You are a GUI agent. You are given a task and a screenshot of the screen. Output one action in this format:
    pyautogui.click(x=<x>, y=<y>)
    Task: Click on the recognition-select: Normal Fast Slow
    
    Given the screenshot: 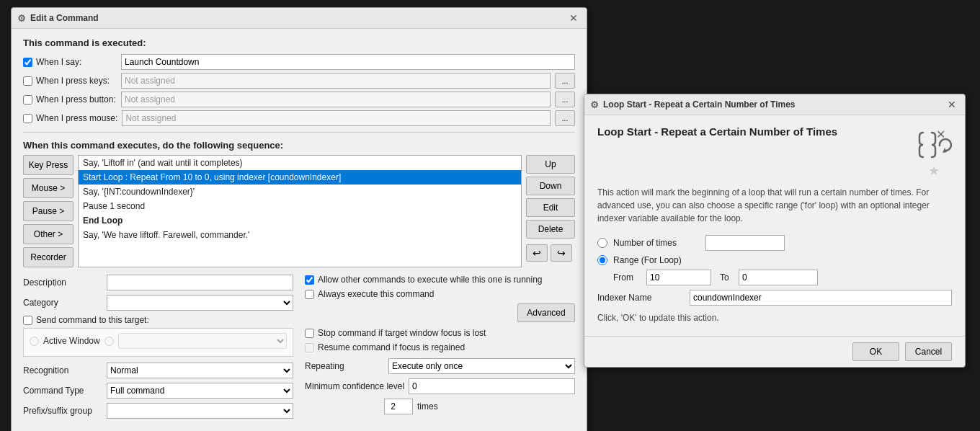 What is the action you would take?
    pyautogui.click(x=200, y=370)
    